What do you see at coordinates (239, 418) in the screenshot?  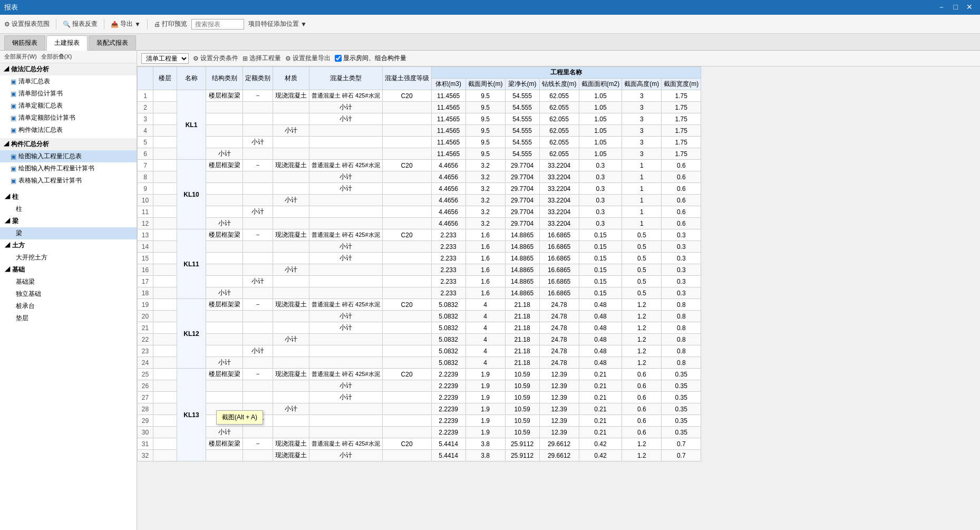 I see `screenshot-tooltip: 截图(Alt + A)` at bounding box center [239, 418].